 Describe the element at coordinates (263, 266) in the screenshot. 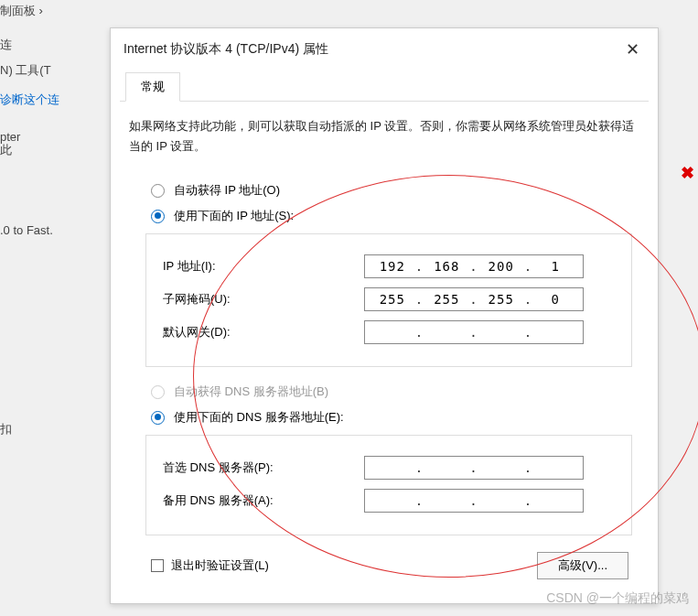

I see `ip-address-label: IP 地址(I):` at that location.